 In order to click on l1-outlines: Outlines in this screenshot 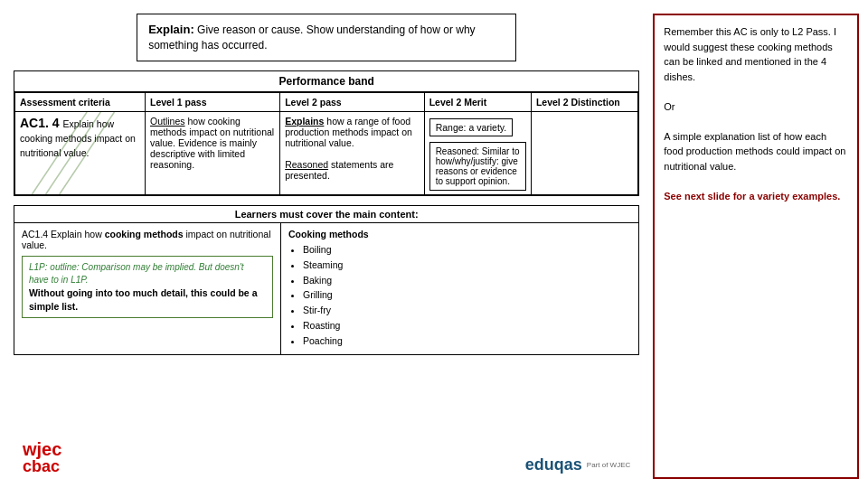, I will do `click(168, 121)`.